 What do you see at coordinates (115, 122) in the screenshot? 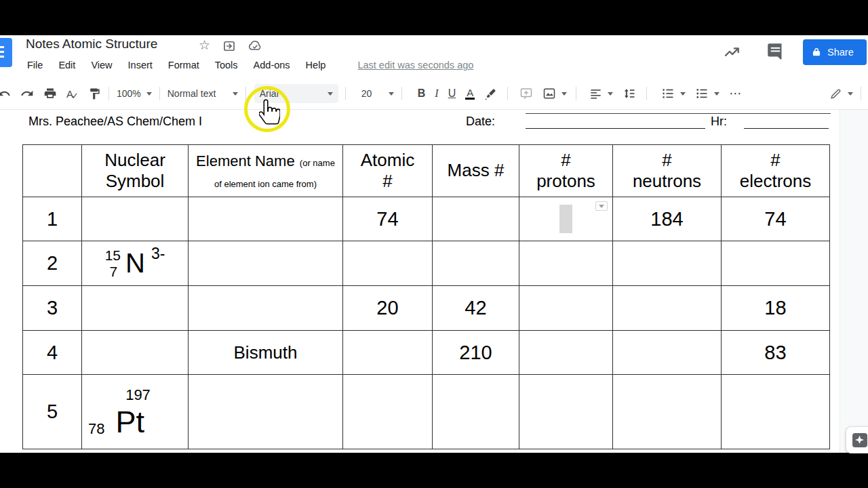
I see `teacher-line: Mrs. Peachee/AS Chem/Chem I` at bounding box center [115, 122].